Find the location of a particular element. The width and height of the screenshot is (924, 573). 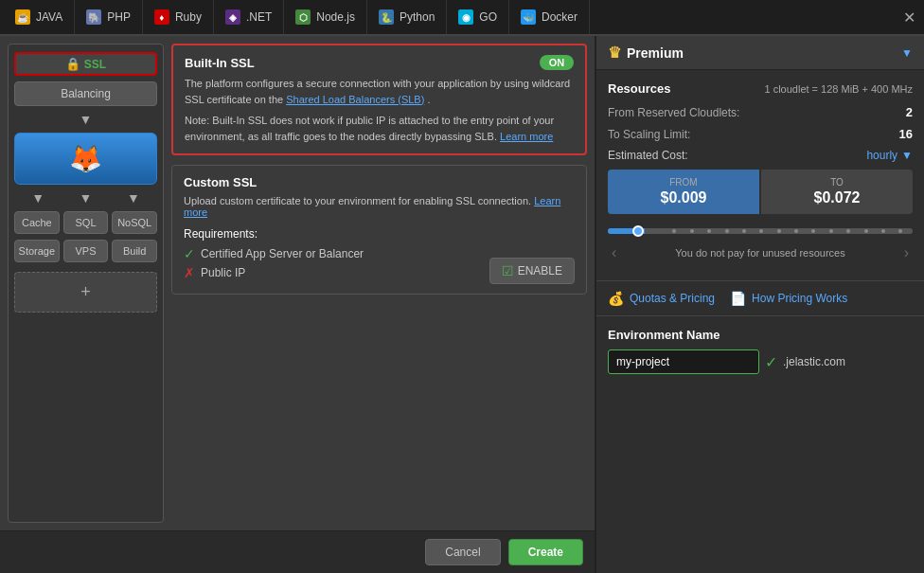

scaling-limit-row: To Scaling Limit: 16 is located at coordinates (760, 134).